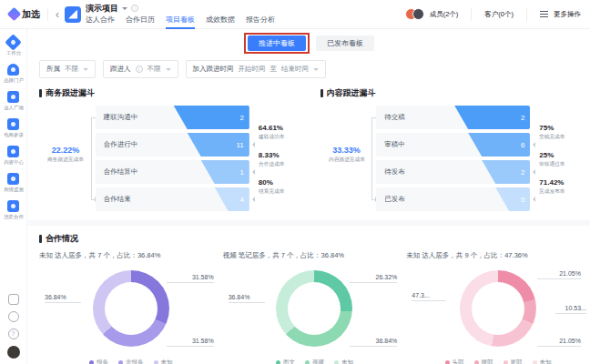 Image resolution: width=590 pixels, height=364 pixels. I want to click on funnel-stage-row: 待交稿 2, so click(453, 117).